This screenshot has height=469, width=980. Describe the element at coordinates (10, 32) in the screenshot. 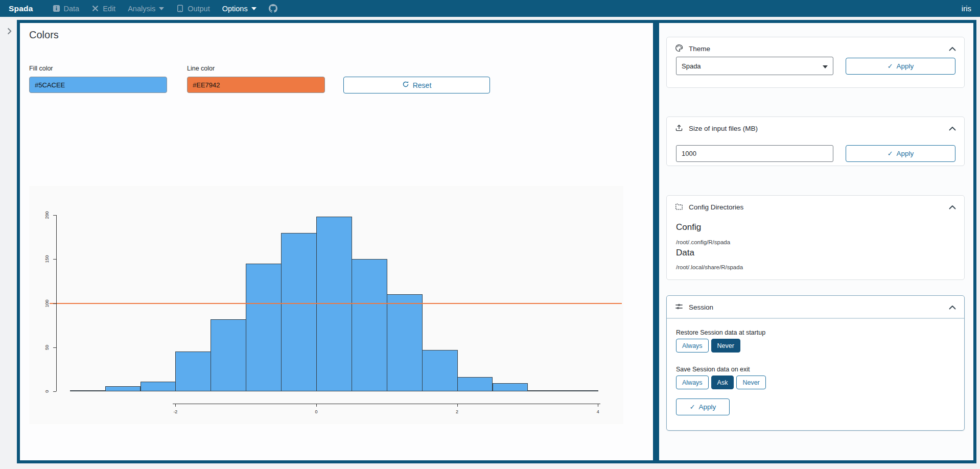

I see `sidebar-expand-icon` at that location.